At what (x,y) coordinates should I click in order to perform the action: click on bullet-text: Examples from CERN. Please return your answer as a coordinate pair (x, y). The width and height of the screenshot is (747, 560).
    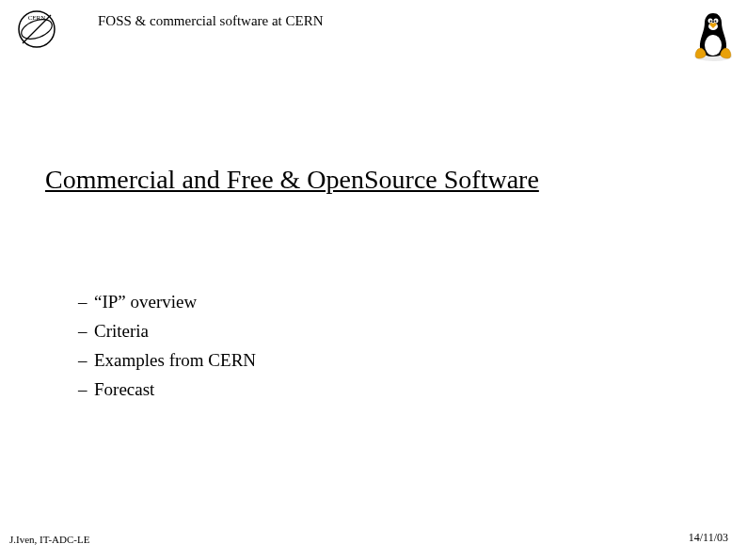
    Looking at the image, I should click on (175, 360).